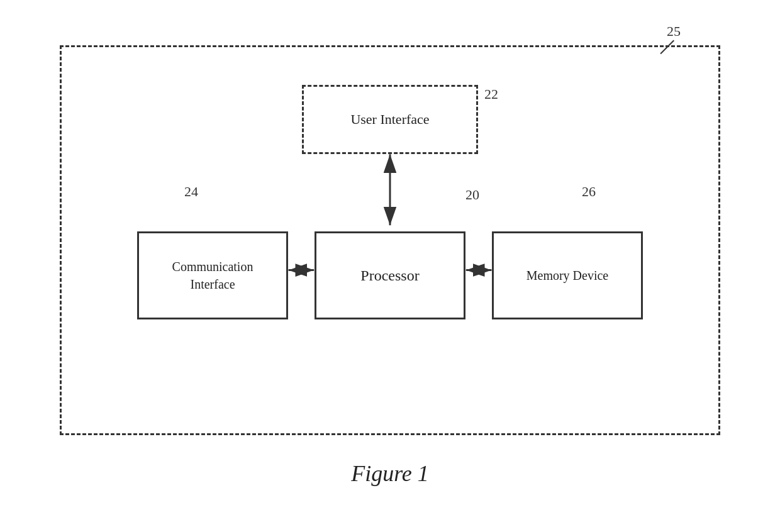  What do you see at coordinates (674, 31) in the screenshot?
I see `label-25: 25` at bounding box center [674, 31].